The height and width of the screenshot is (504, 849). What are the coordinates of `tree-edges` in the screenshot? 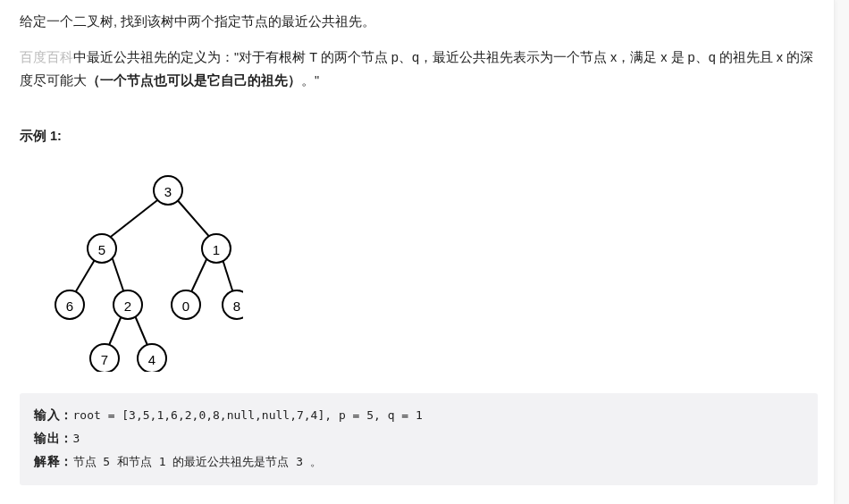 It's located at (154, 273).